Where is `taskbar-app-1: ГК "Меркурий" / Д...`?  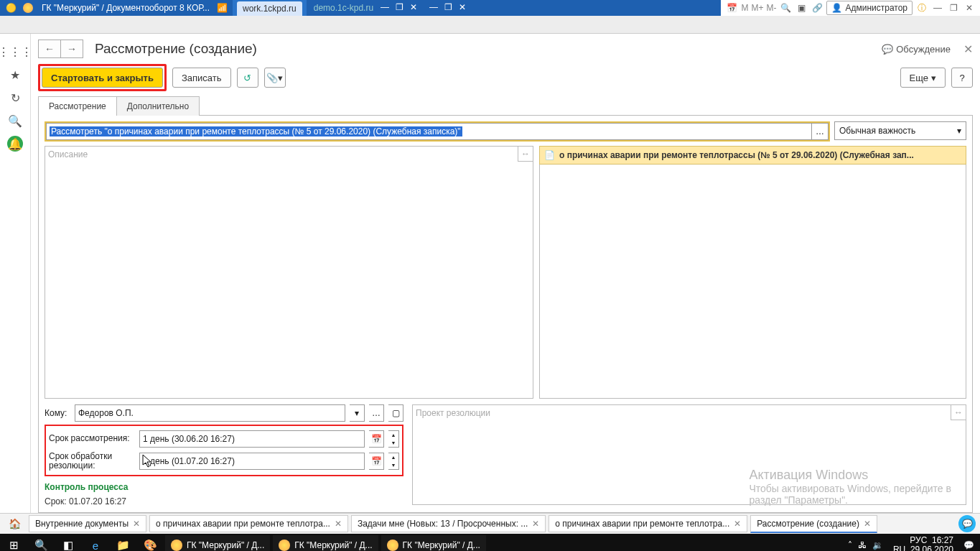
taskbar-app-1: ГК "Меркурий" / Д... is located at coordinates (218, 543).